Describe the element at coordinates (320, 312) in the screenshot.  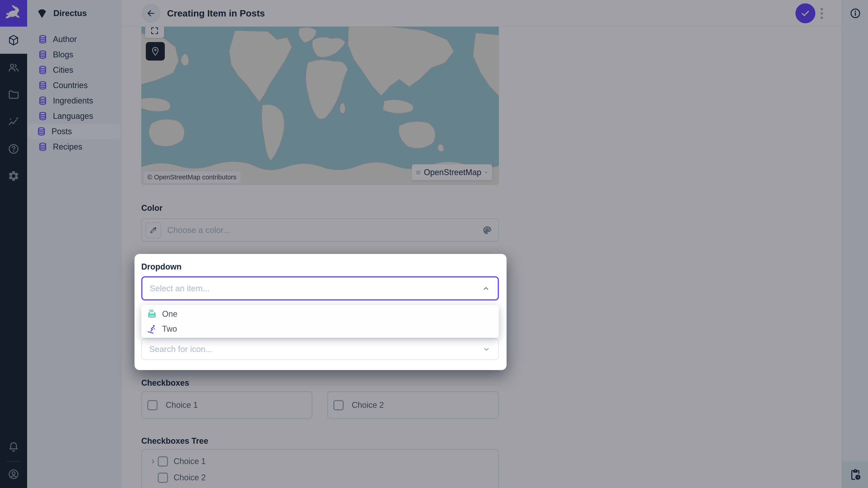
I see `dropdown-modal-card: Dropdown Select an item... Search for ic…` at that location.